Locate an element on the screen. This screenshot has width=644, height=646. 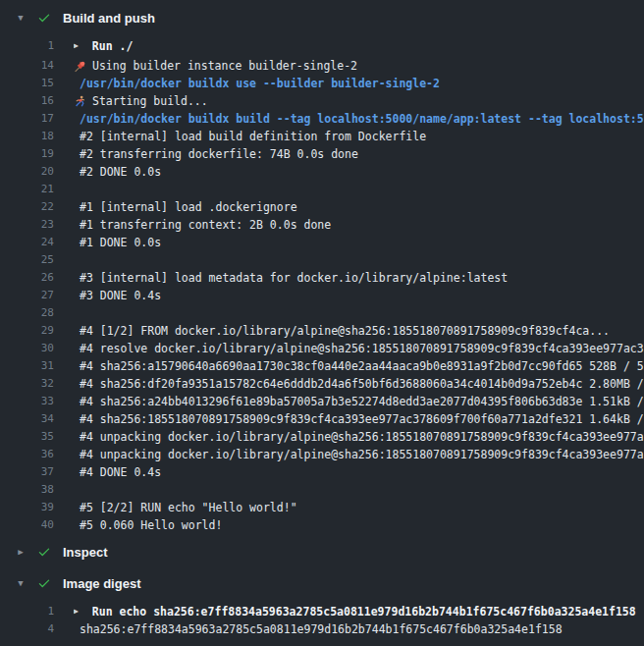
log-line-content: ▶ Run ./ is located at coordinates (359, 46).